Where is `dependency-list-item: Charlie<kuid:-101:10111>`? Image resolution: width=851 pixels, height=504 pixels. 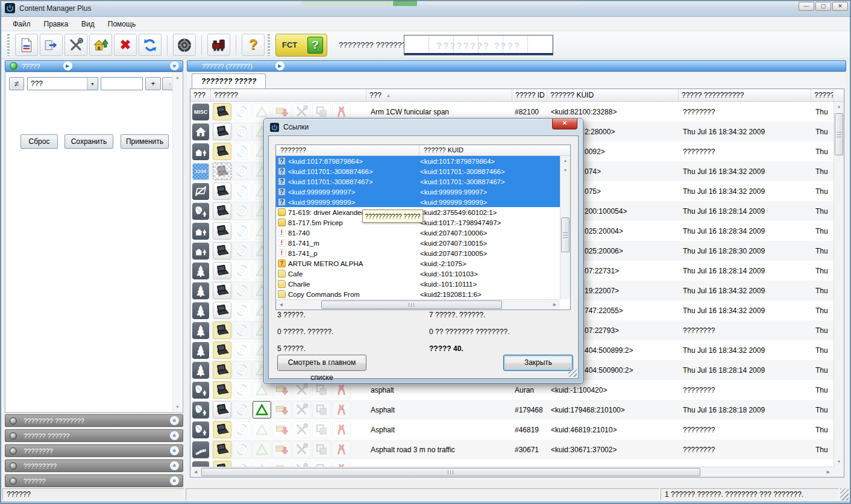
dependency-list-item: Charlie<kuid:-101:10111> is located at coordinates (418, 284).